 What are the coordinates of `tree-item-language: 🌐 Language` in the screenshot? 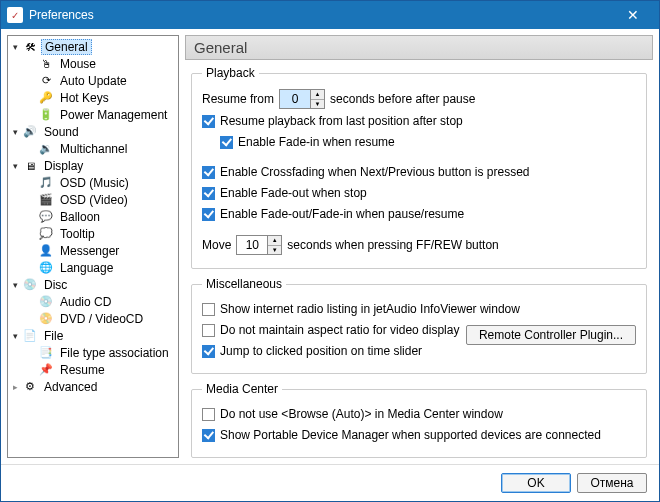 It's located at (93, 268).